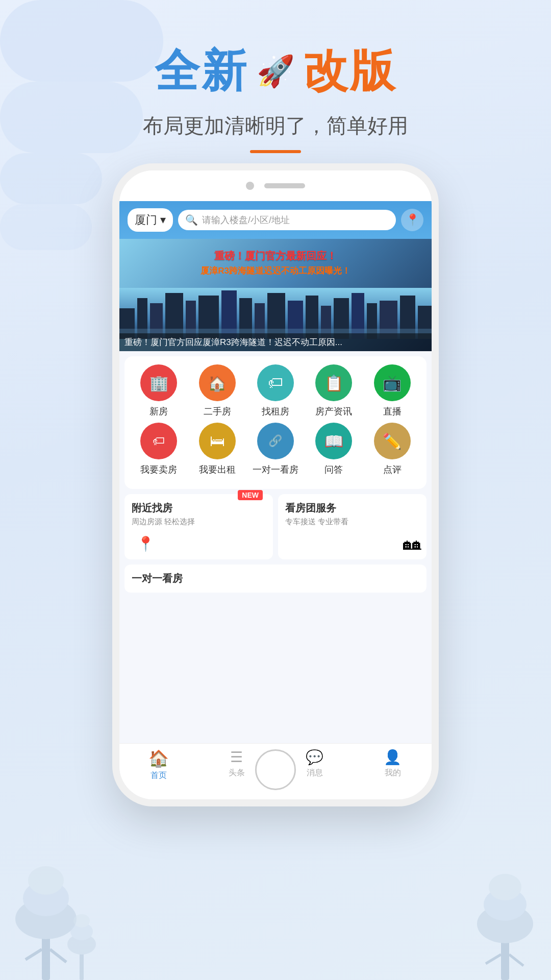 Image resolution: width=551 pixels, height=980 pixels. I want to click on tree-right, so click(505, 914).